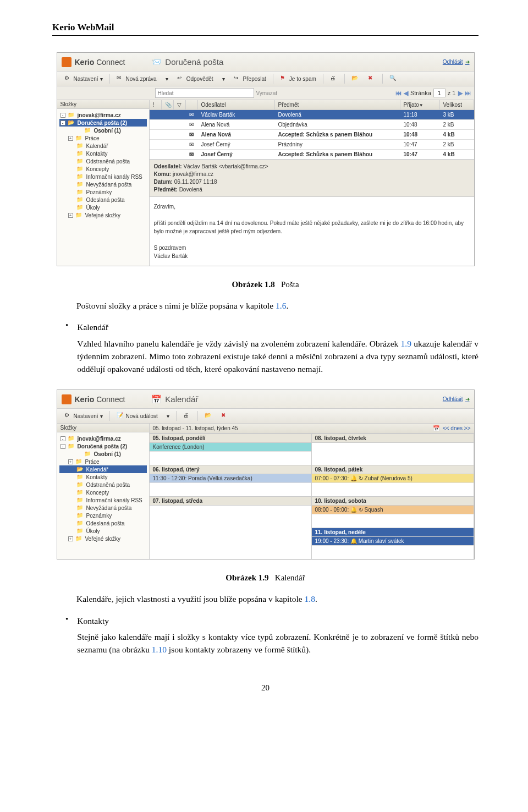 The image size is (528, 812). Describe the element at coordinates (136, 79) in the screenshot. I see `new-message-button: ✉Nová zpráva` at that location.